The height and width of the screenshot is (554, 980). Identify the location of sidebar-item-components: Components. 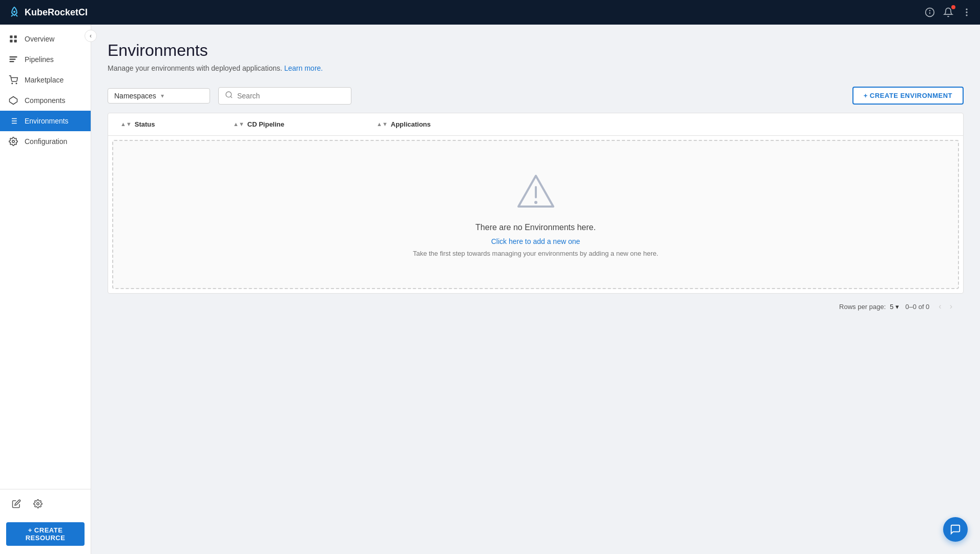
(45, 100).